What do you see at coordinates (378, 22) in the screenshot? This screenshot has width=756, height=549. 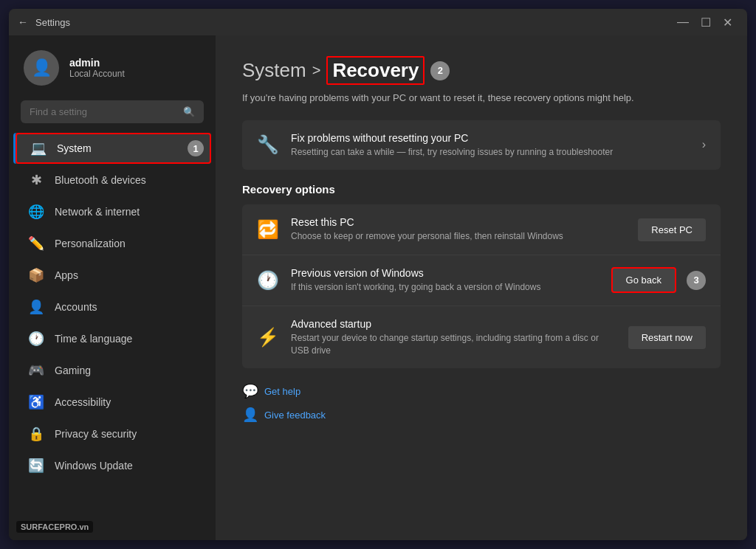 I see `titlebar: ← Settings — ☐ ✕` at bounding box center [378, 22].